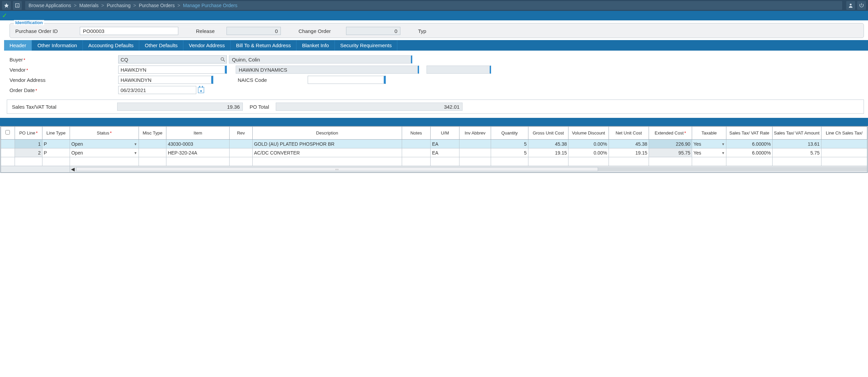  What do you see at coordinates (198, 153) in the screenshot?
I see `cell-item: HEP-320-24A` at bounding box center [198, 153].